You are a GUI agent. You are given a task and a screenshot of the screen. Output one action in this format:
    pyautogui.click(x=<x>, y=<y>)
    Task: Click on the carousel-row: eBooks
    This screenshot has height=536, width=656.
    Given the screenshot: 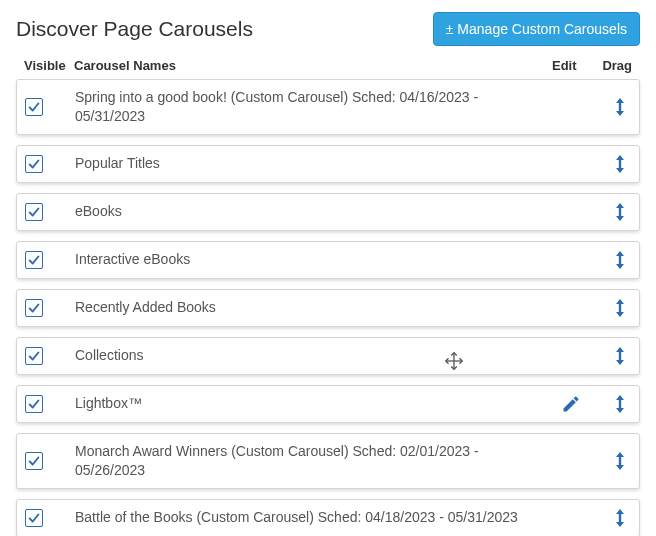 What is the action you would take?
    pyautogui.click(x=328, y=212)
    